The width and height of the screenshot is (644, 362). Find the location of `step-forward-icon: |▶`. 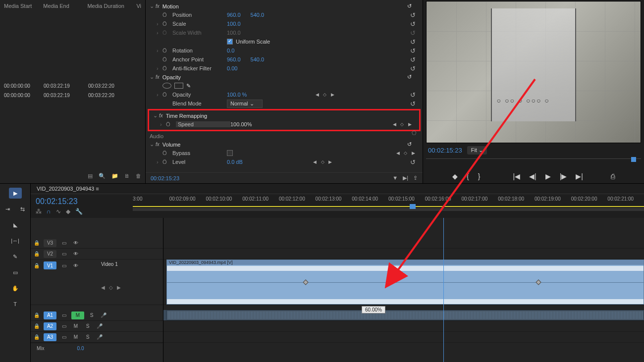

step-forward-icon: |▶ is located at coordinates (564, 176).